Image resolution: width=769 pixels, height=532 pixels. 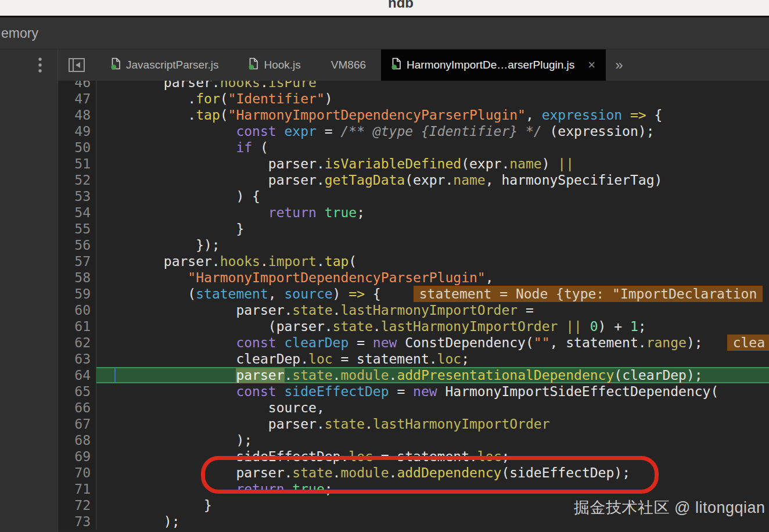 I want to click on line-number: 66, so click(x=77, y=408).